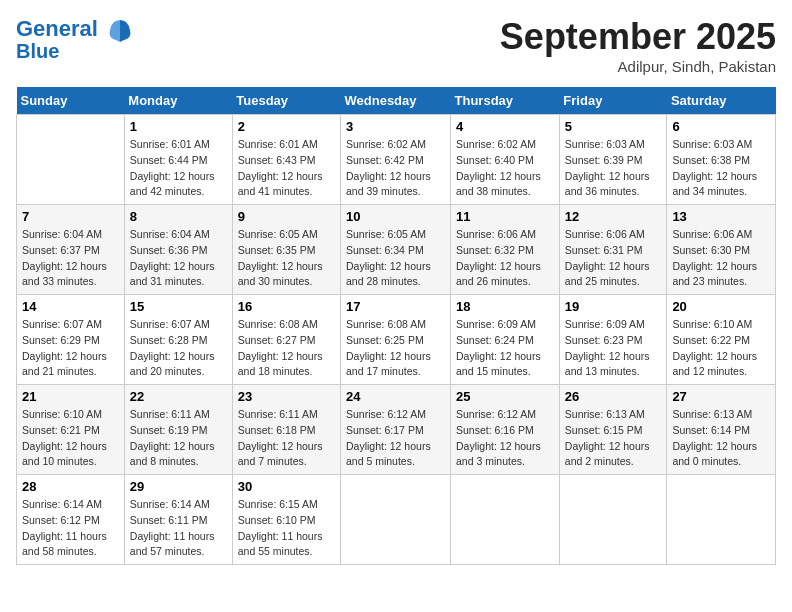 The height and width of the screenshot is (612, 792). What do you see at coordinates (70, 486) in the screenshot?
I see `day-number: 28` at bounding box center [70, 486].